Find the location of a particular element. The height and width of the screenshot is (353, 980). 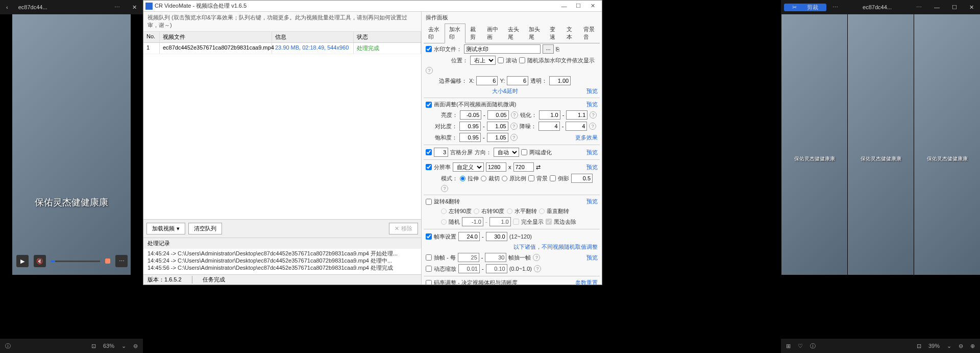

clear-queue-button: 清空队列 is located at coordinates (205, 229).